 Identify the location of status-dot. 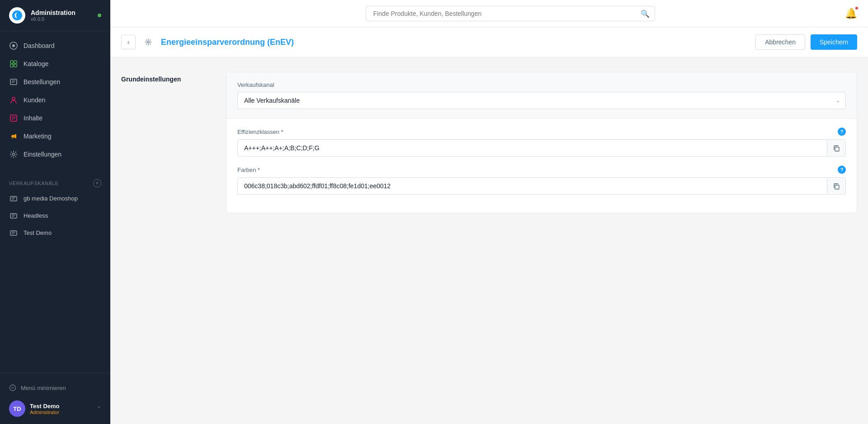
(99, 15).